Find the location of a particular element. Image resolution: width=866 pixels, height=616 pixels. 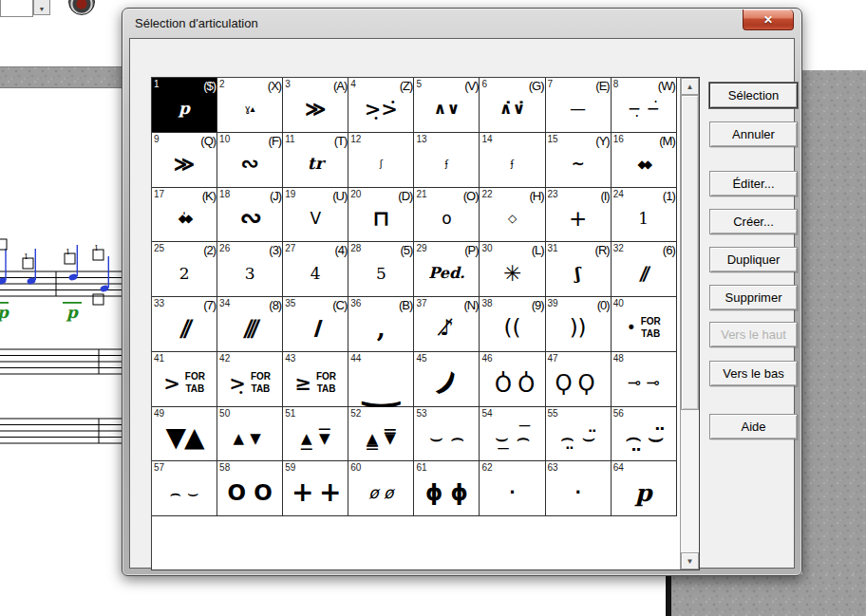

selection-button: Sélection is located at coordinates (754, 95).